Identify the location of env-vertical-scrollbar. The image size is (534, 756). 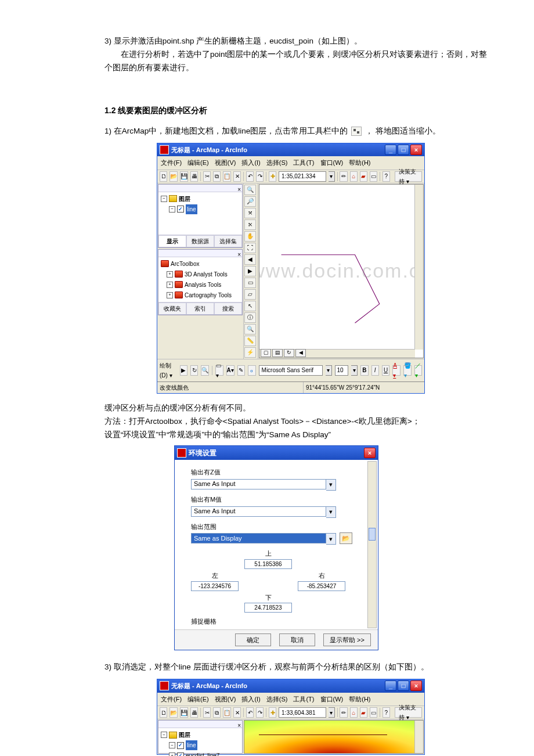
(372, 545).